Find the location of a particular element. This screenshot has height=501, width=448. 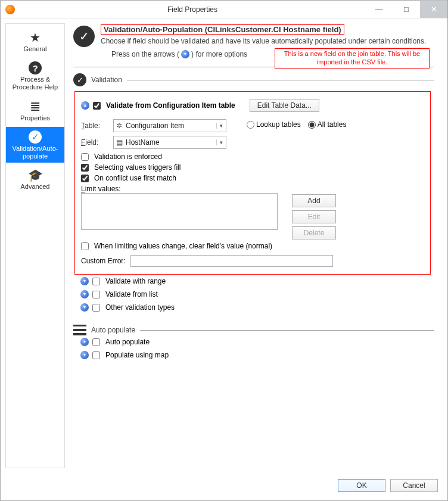

sidebar-label-process-help: Process & Procedure Help is located at coordinates (35, 83).